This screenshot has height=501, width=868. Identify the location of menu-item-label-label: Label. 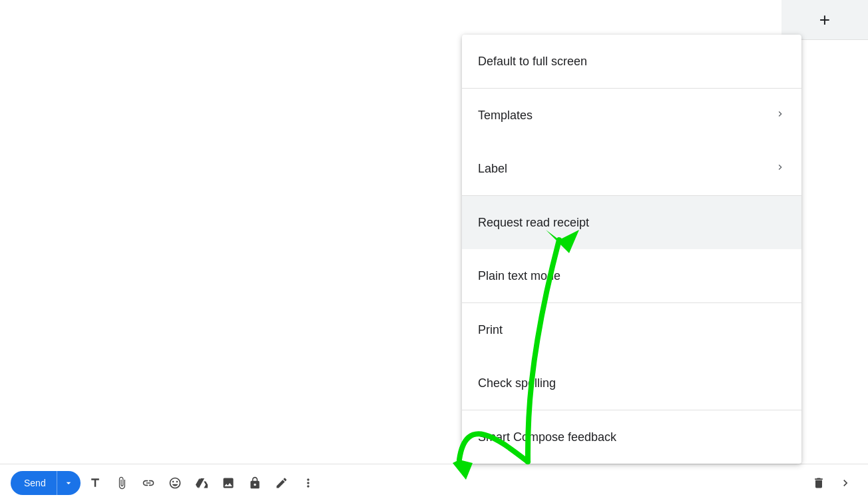
(493, 169).